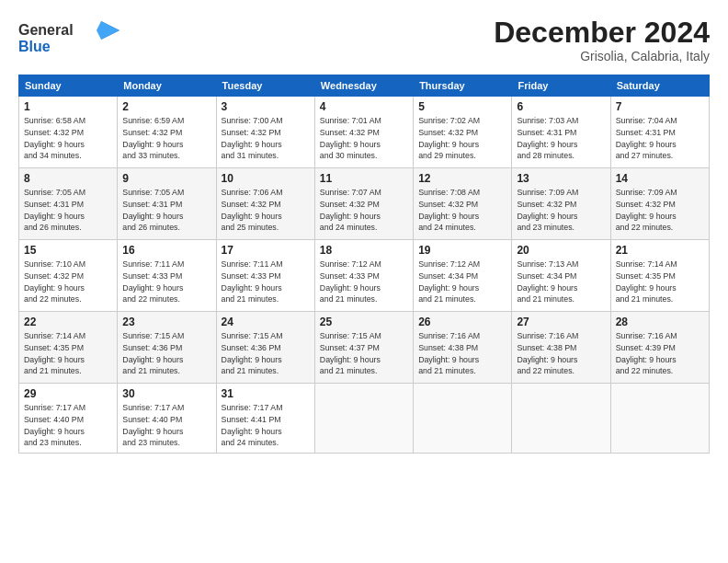 Image resolution: width=728 pixels, height=563 pixels. Describe the element at coordinates (660, 204) in the screenshot. I see `calendar-cell: 14Sunrise: 7:09 AMSunset: 4:32 PMDayligh…` at that location.